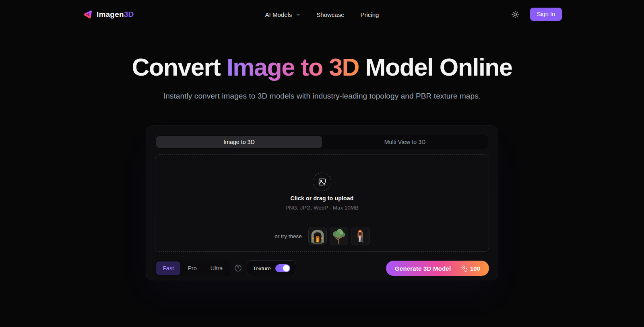 Image resolution: width=644 pixels, height=327 pixels. Describe the element at coordinates (298, 15) in the screenshot. I see `chevron-down-icon` at that location.